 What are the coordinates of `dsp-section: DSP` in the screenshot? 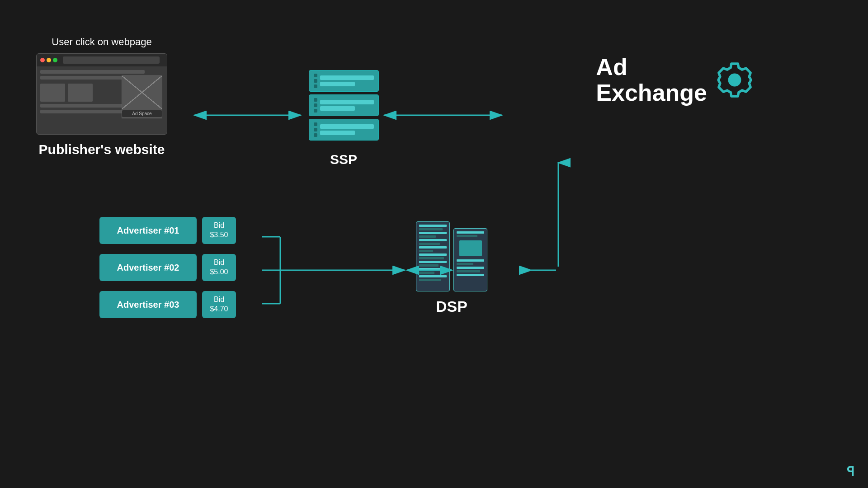 It's located at (452, 268).